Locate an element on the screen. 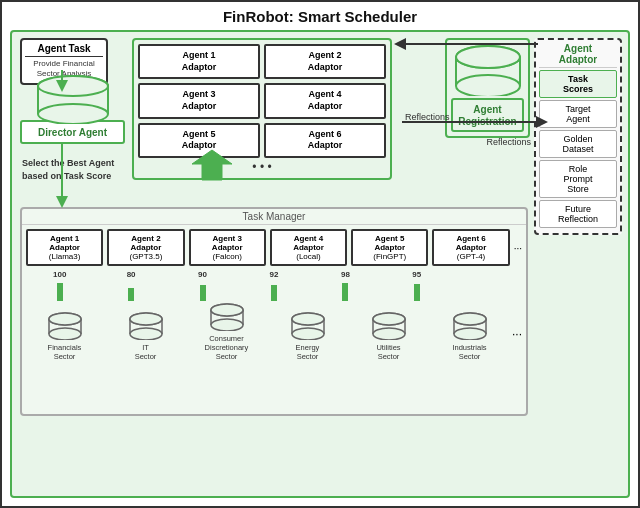  adaptor-4: Agent 4Adaptor is located at coordinates (325, 100).